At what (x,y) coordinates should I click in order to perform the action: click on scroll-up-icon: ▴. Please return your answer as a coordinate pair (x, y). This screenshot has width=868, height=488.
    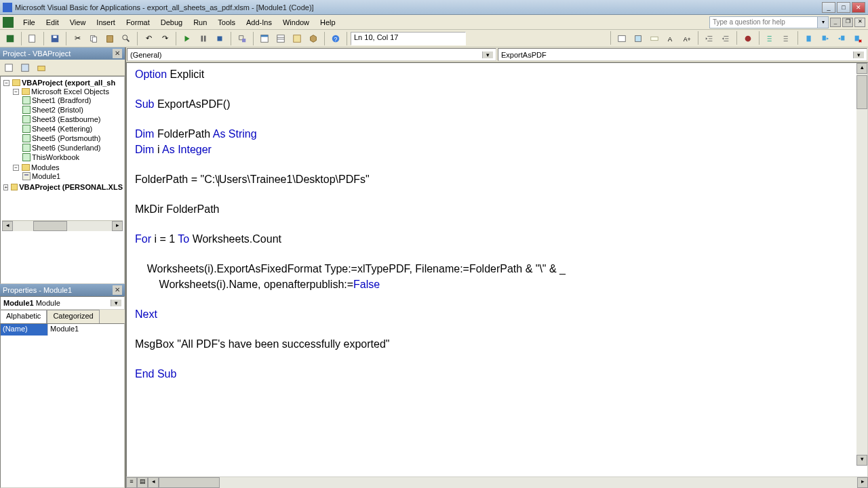
    Looking at the image, I should click on (862, 68).